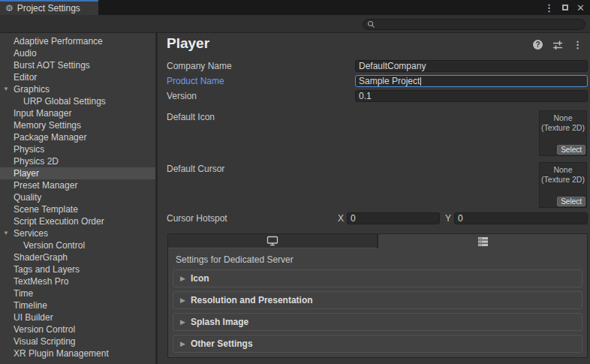 This screenshot has width=590, height=364. What do you see at coordinates (471, 66) in the screenshot?
I see `company-name-field: DefaultCompany` at bounding box center [471, 66].